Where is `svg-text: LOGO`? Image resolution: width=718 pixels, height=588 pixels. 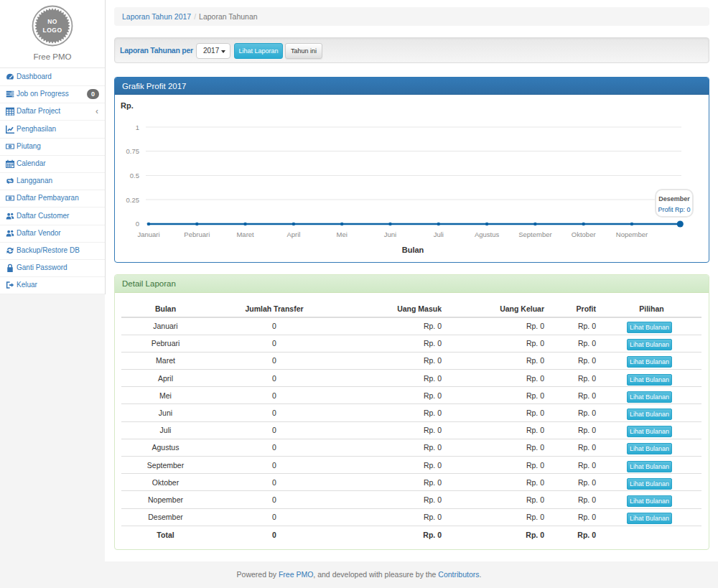 svg-text: LOGO is located at coordinates (52, 30).